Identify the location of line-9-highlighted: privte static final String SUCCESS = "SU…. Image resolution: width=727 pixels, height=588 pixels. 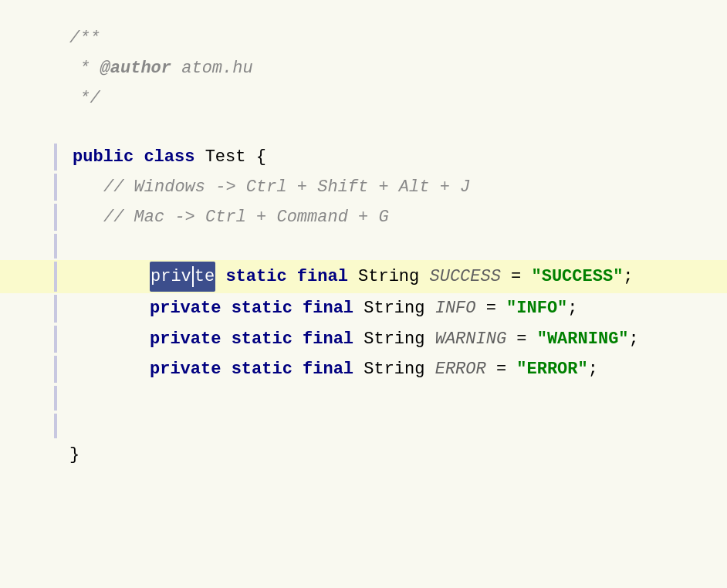
(364, 276).